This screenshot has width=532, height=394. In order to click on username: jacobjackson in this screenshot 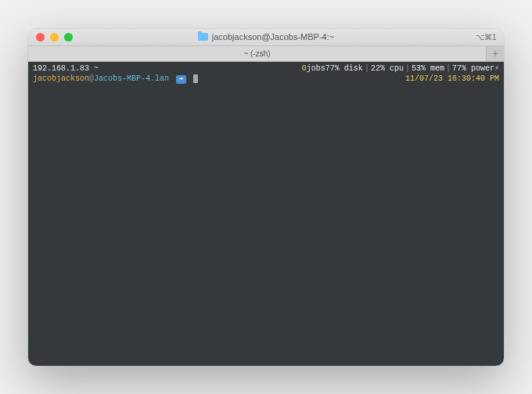, I will do `click(61, 78)`.